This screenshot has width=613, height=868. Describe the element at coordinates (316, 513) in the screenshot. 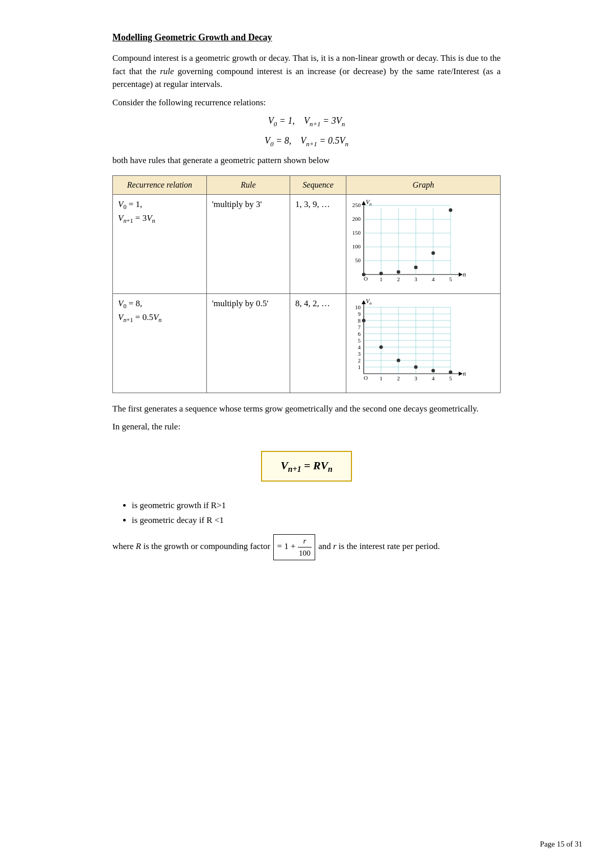

I see `bullet-list: is geometric growth if R>1 is geometric …` at that location.